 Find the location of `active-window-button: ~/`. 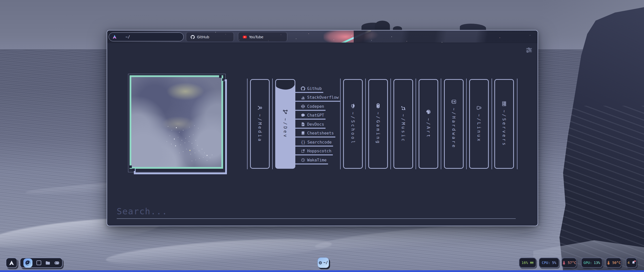

active-window-button: ~/ is located at coordinates (323, 263).